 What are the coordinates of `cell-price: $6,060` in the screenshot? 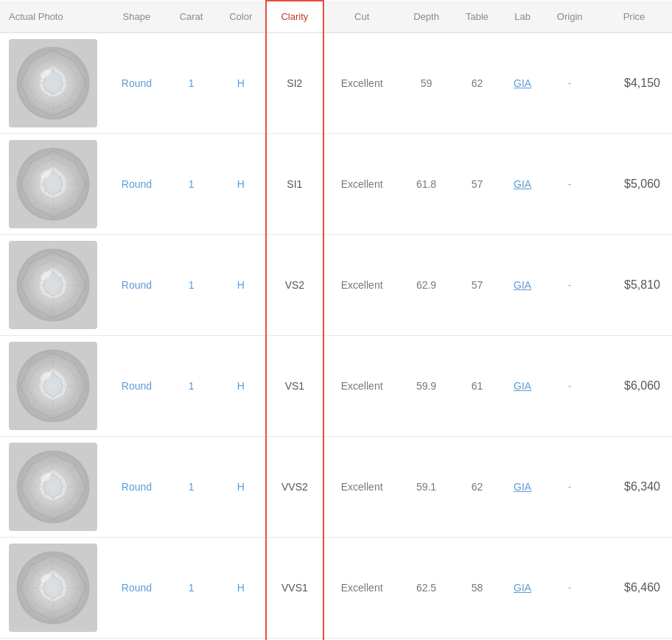 It's located at (634, 386).